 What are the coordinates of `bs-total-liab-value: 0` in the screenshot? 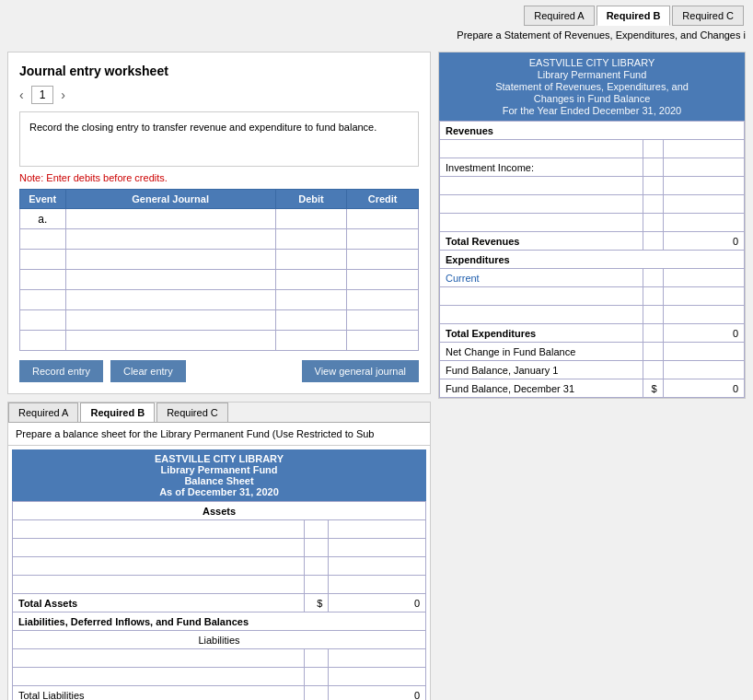 It's located at (377, 694).